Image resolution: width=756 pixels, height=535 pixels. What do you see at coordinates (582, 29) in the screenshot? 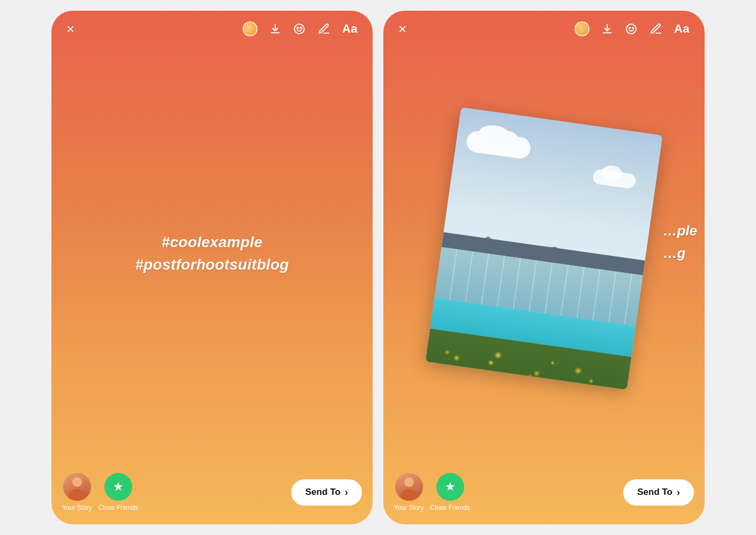
I see `color-circle-icon-right` at bounding box center [582, 29].